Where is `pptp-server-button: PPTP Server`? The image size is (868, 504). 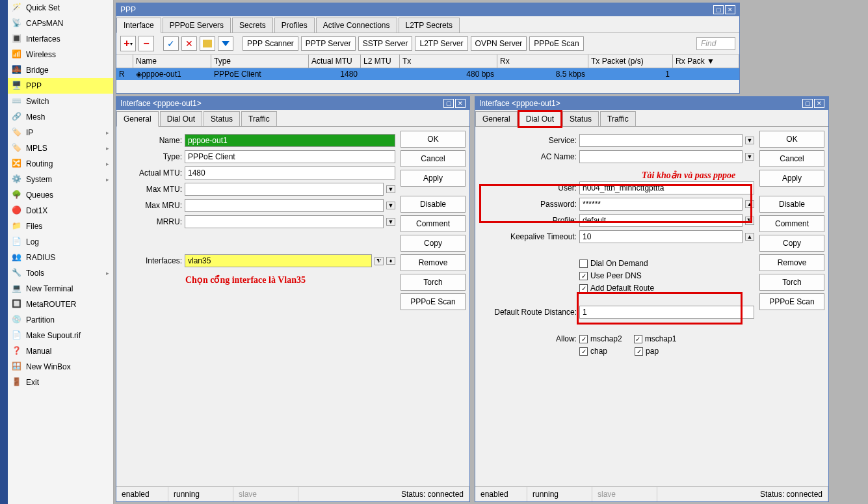
pptp-server-button: PPTP Server is located at coordinates (328, 44).